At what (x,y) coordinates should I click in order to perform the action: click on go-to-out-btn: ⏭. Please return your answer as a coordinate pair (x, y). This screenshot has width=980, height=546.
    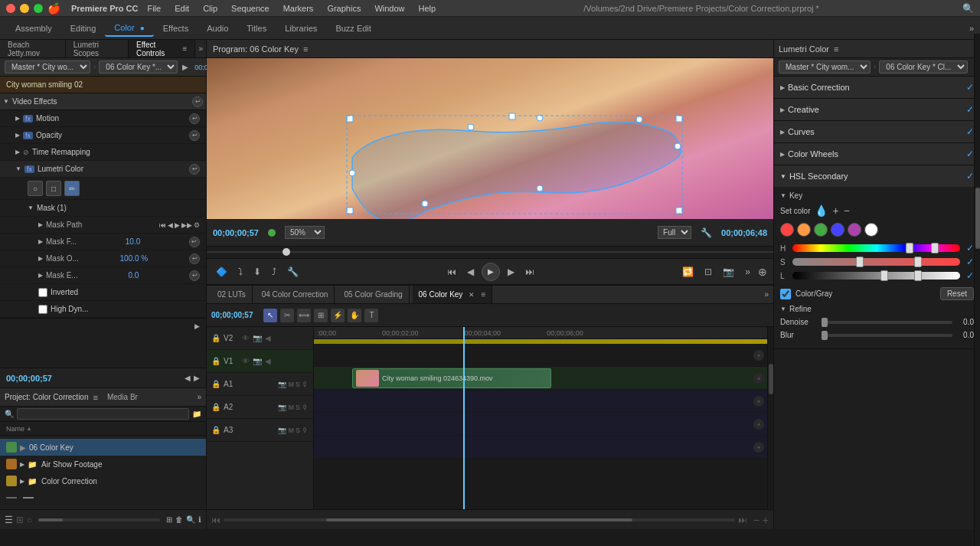
    Looking at the image, I should click on (530, 272).